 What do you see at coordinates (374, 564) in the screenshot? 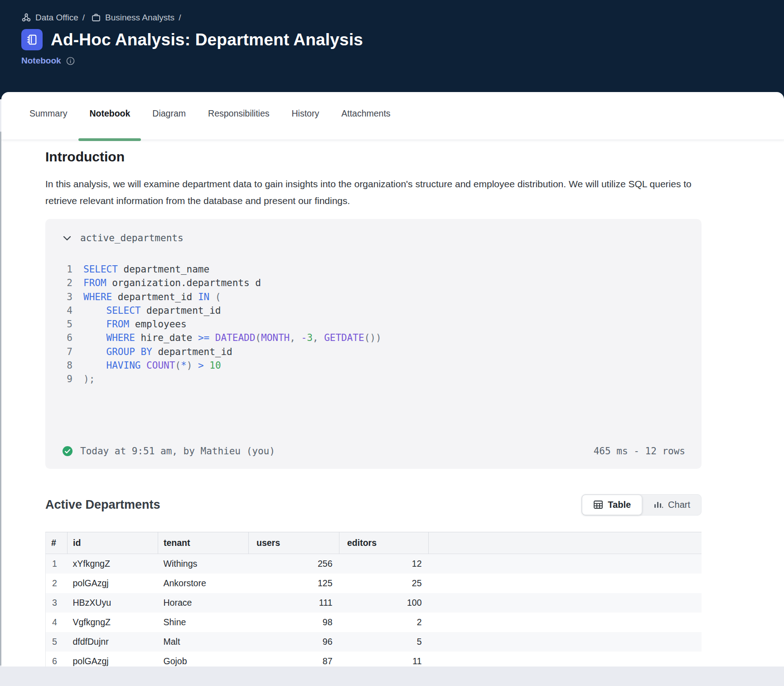
I see `table-row: 1xYfkgngZWithings25612` at bounding box center [374, 564].